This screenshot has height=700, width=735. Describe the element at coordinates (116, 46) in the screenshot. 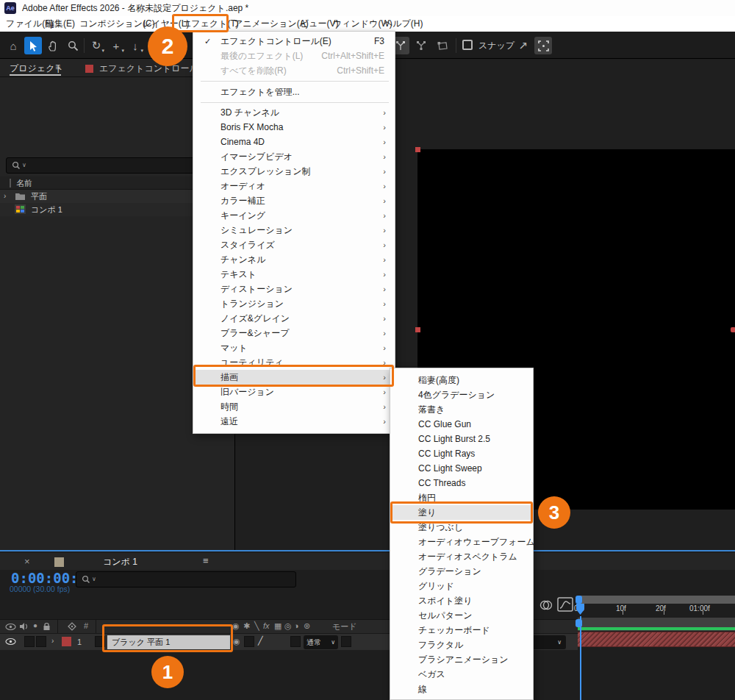

I see `pan-camera-icon: +▾` at that location.